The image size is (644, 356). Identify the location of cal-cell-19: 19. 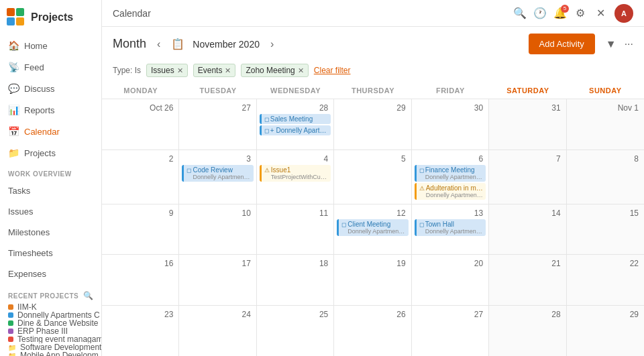
(373, 280).